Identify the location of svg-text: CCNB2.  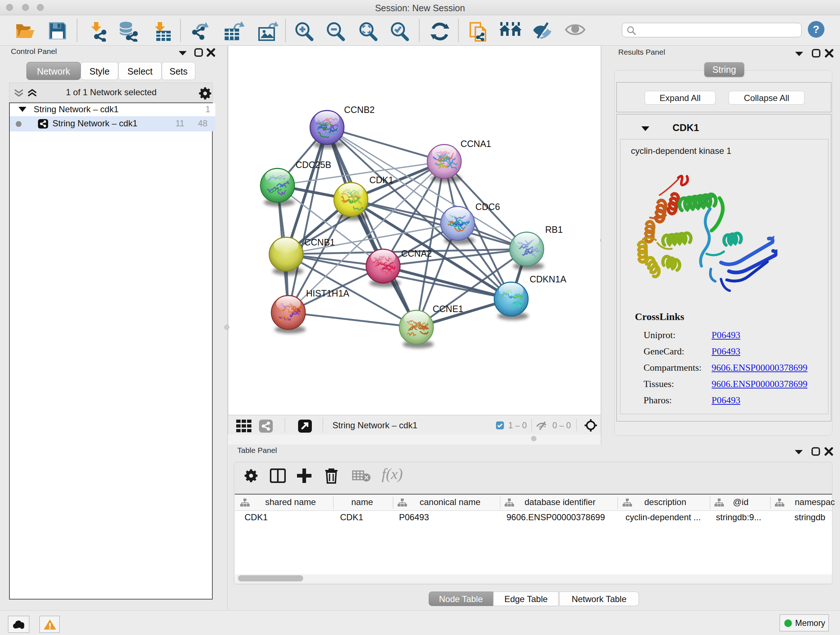
(359, 109).